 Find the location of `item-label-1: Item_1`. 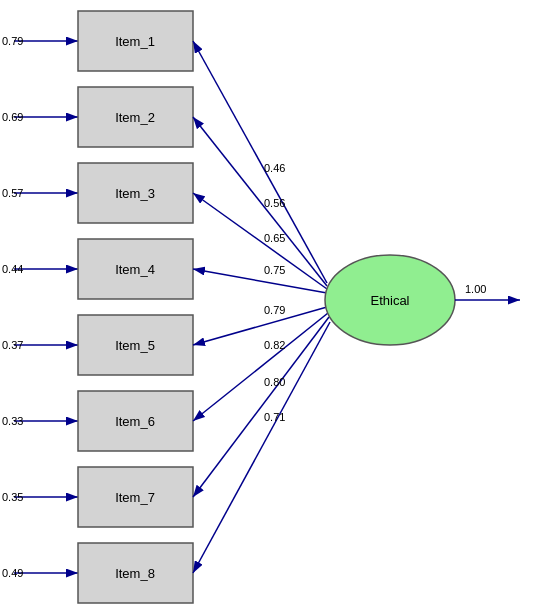

item-label-1: Item_1 is located at coordinates (135, 42).